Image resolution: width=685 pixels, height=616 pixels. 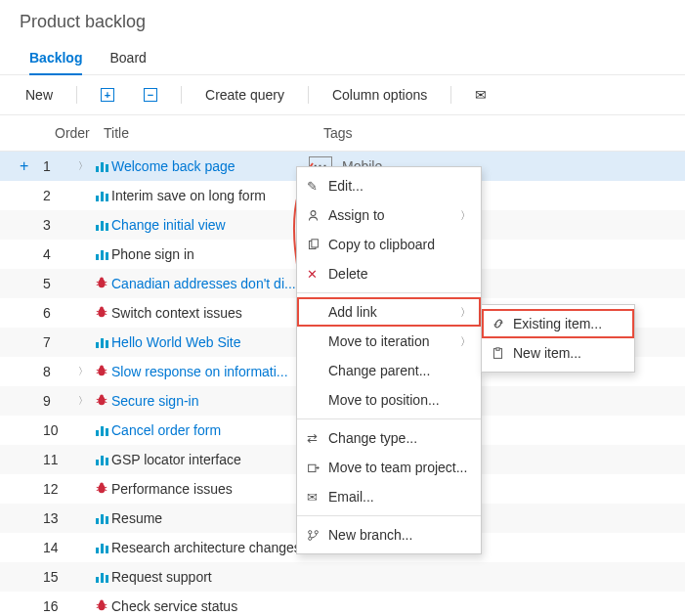 I want to click on ctx-new-branch: New branch..., so click(x=389, y=535).